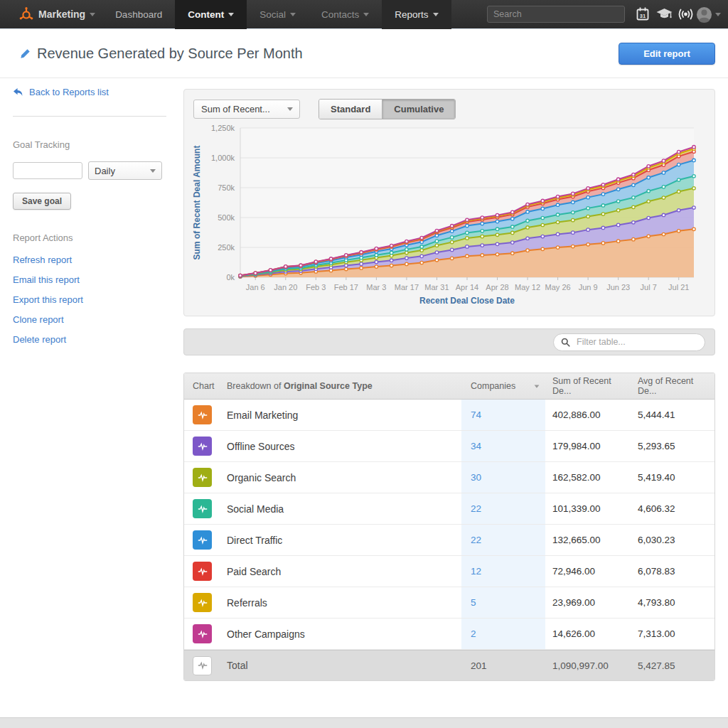 The width and height of the screenshot is (728, 728). What do you see at coordinates (90, 92) in the screenshot?
I see `back-to-reports-link: Back to Reports list` at bounding box center [90, 92].